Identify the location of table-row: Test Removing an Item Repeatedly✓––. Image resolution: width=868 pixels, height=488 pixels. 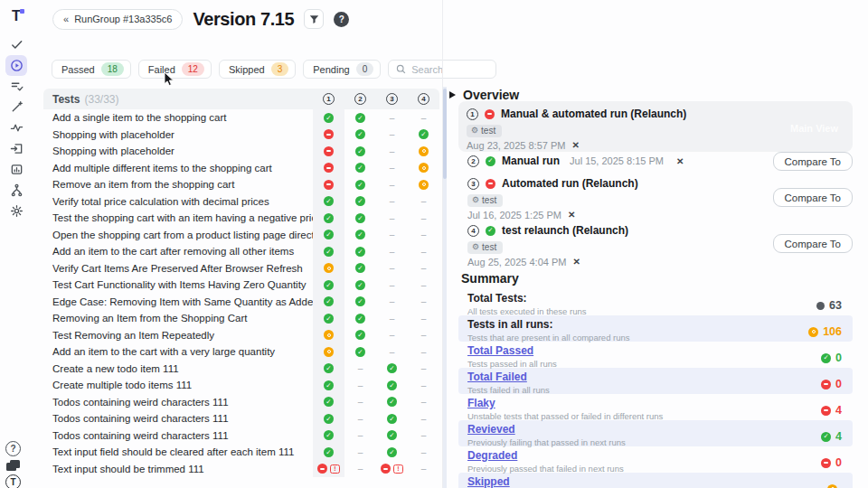
(241, 336).